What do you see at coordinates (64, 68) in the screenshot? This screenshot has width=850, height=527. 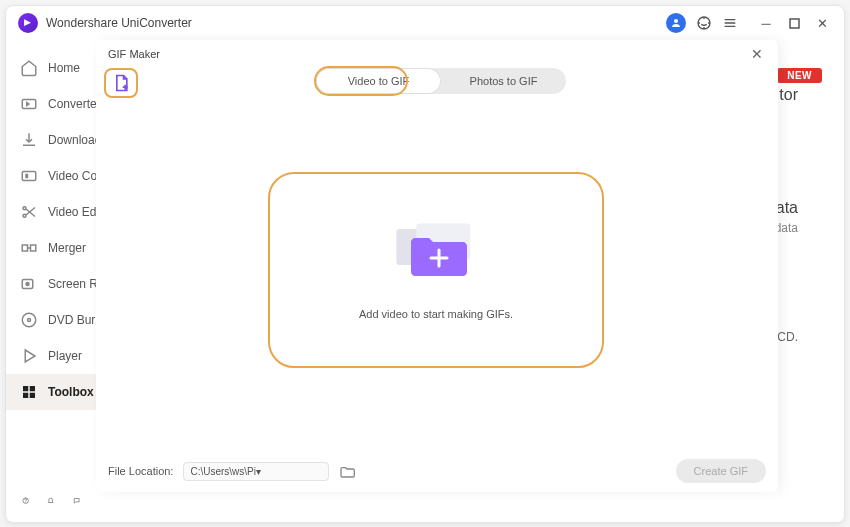 I see `sidebar-item-label: Home` at bounding box center [64, 68].